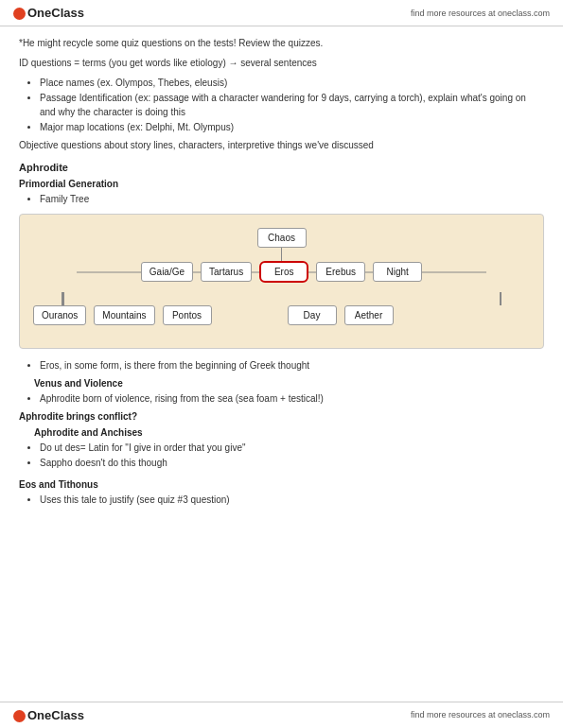 This screenshot has height=728, width=563. What do you see at coordinates (282, 167) in the screenshot?
I see `section-aphrodite: Aphrodite` at bounding box center [282, 167].